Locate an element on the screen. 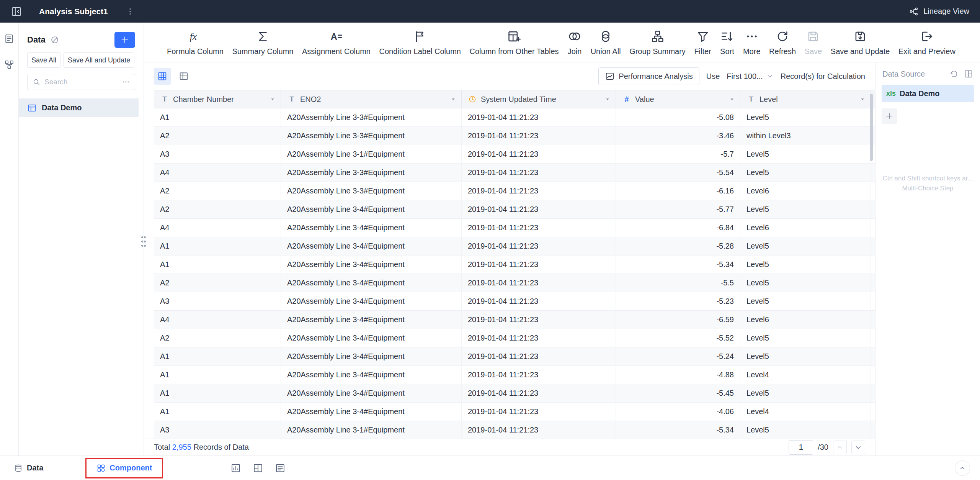  toolbar-button-more: More is located at coordinates (752, 43).